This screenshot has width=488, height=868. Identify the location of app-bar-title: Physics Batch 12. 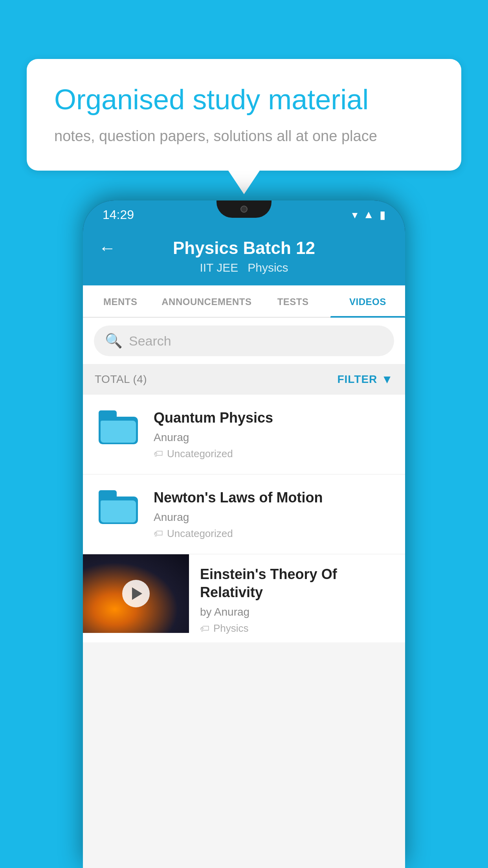
(244, 248).